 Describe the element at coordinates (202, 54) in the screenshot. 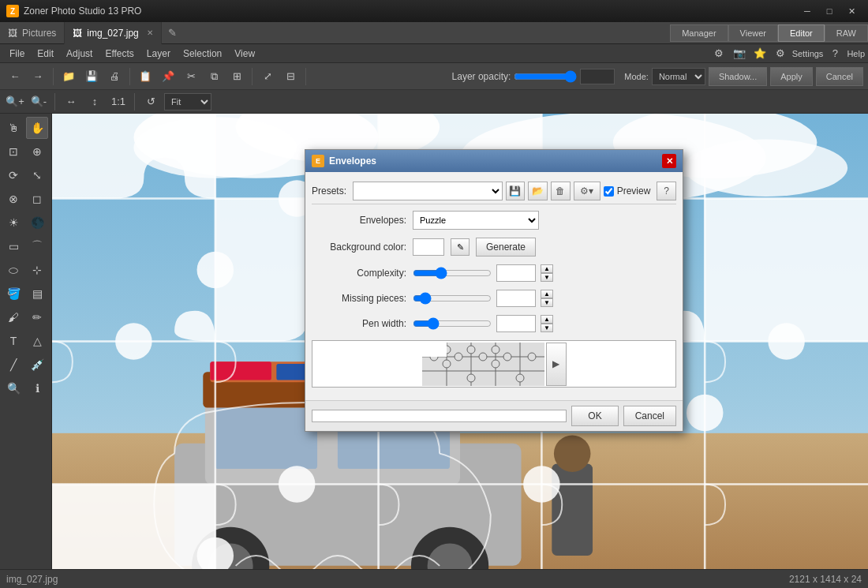

I see `menu-selection: Selection` at that location.